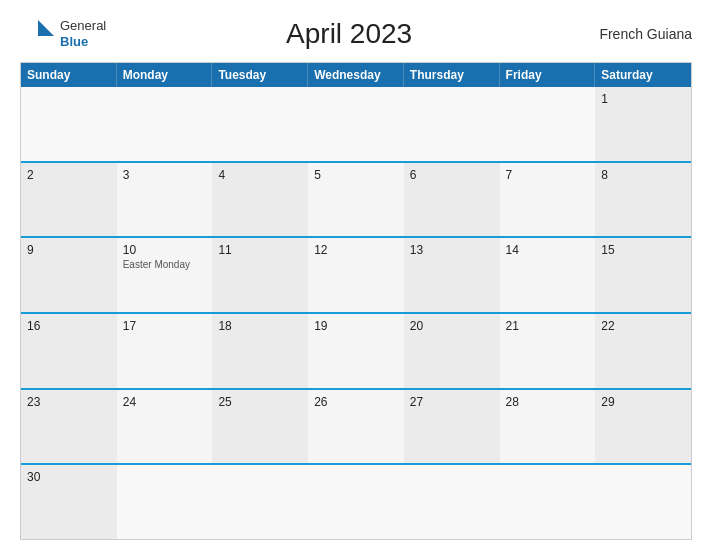 Image resolution: width=712 pixels, height=550 pixels. I want to click on day-cell: 5, so click(356, 200).